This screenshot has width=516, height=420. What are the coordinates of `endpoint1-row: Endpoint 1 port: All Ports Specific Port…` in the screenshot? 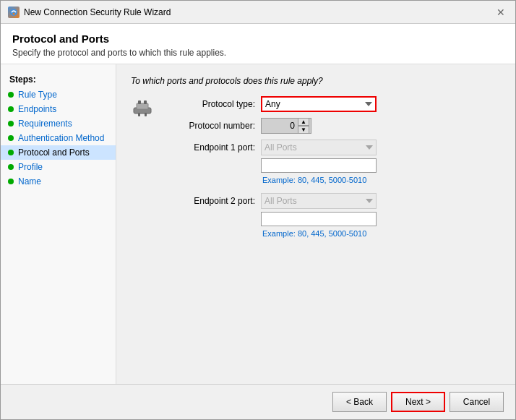 It's located at (331, 147).